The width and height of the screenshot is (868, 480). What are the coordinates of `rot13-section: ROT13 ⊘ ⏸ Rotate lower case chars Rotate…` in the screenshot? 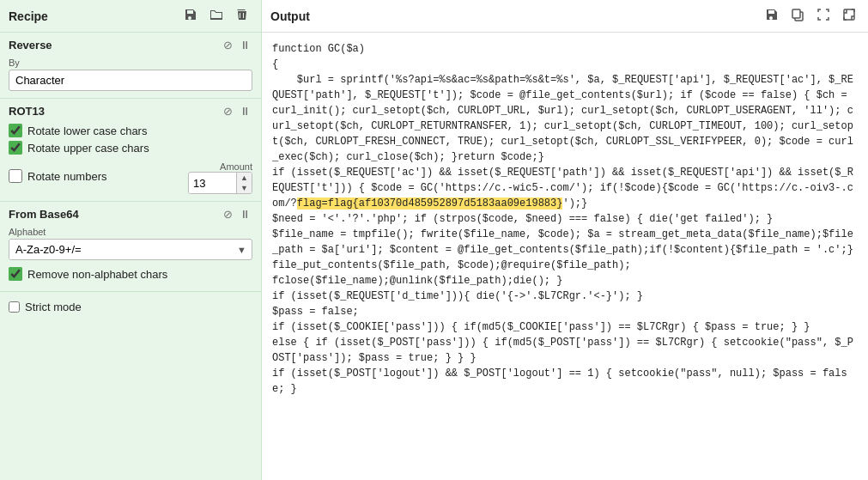 It's located at (131, 150).